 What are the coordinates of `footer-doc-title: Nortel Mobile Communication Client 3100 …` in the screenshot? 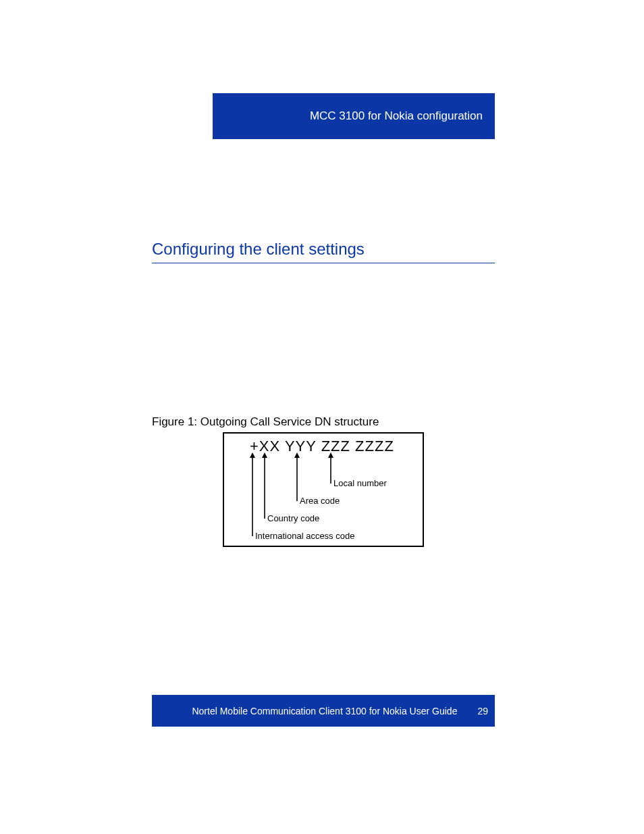 It's located at (324, 711).